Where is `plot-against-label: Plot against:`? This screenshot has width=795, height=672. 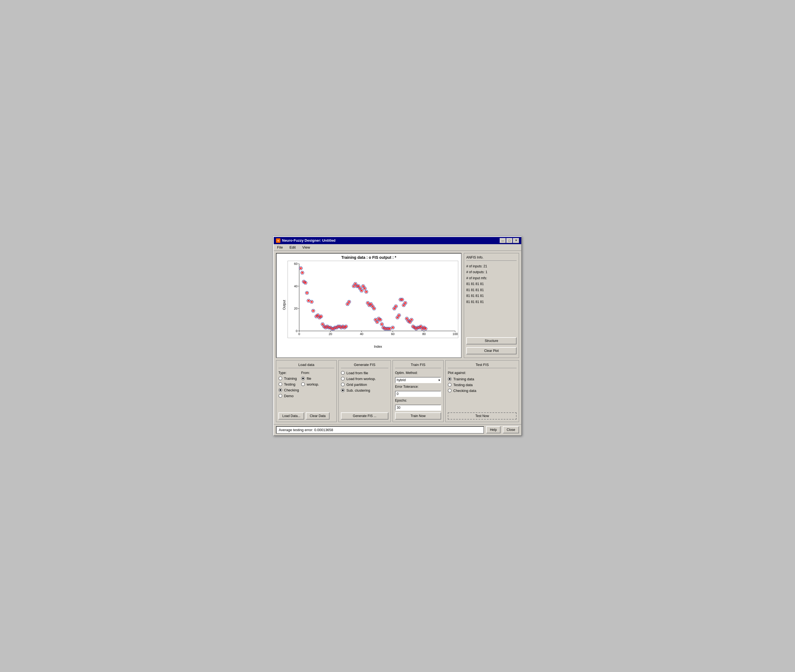 plot-against-label: Plot against: is located at coordinates (482, 373).